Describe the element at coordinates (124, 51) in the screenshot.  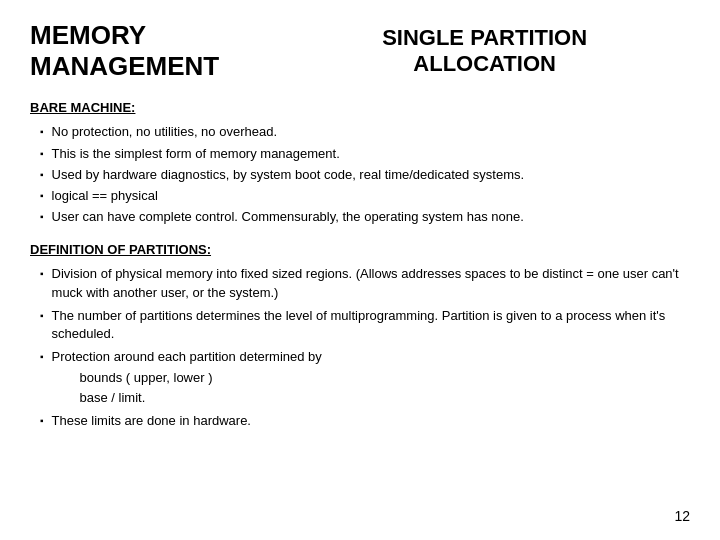
I see `main-title: MEMORY MANAGEMENT` at that location.